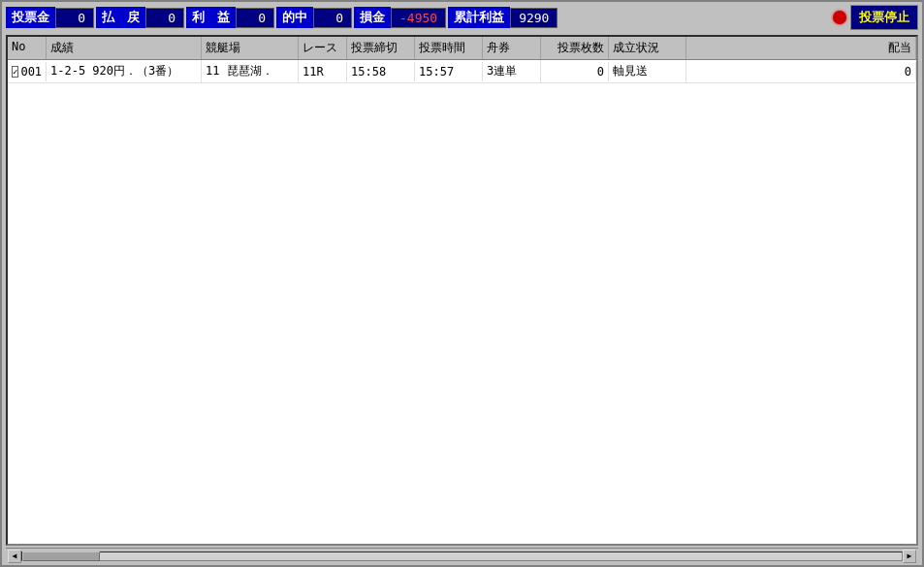 This screenshot has height=567, width=924. I want to click on stop-button: 投票停止, so click(884, 17).